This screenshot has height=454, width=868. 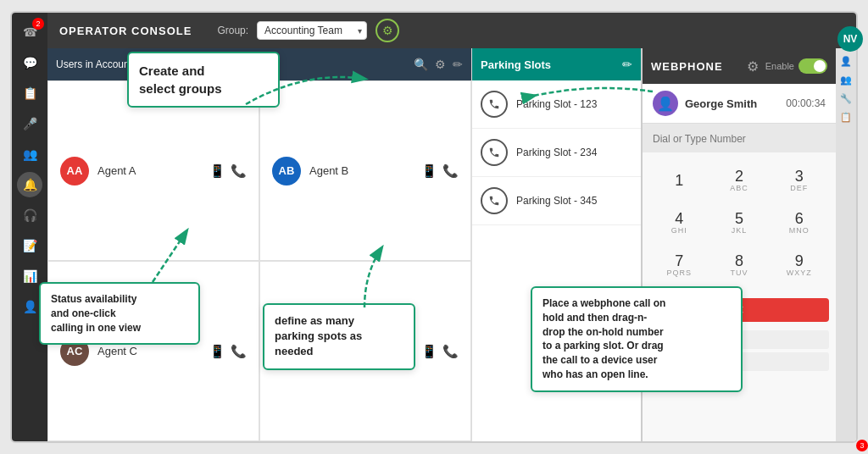 What do you see at coordinates (75, 171) in the screenshot?
I see `avatar-a: AA` at bounding box center [75, 171].